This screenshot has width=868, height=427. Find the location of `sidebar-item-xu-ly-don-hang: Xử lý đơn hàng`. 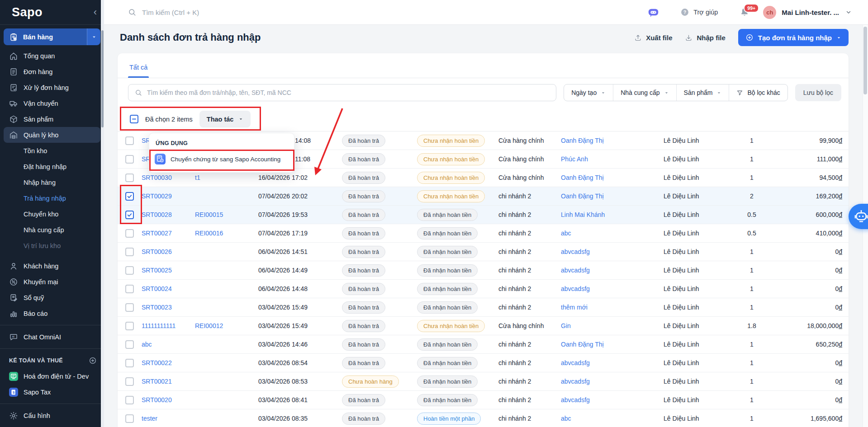

sidebar-item-xu-ly-don-hang: Xử lý đơn hàng is located at coordinates (52, 88).